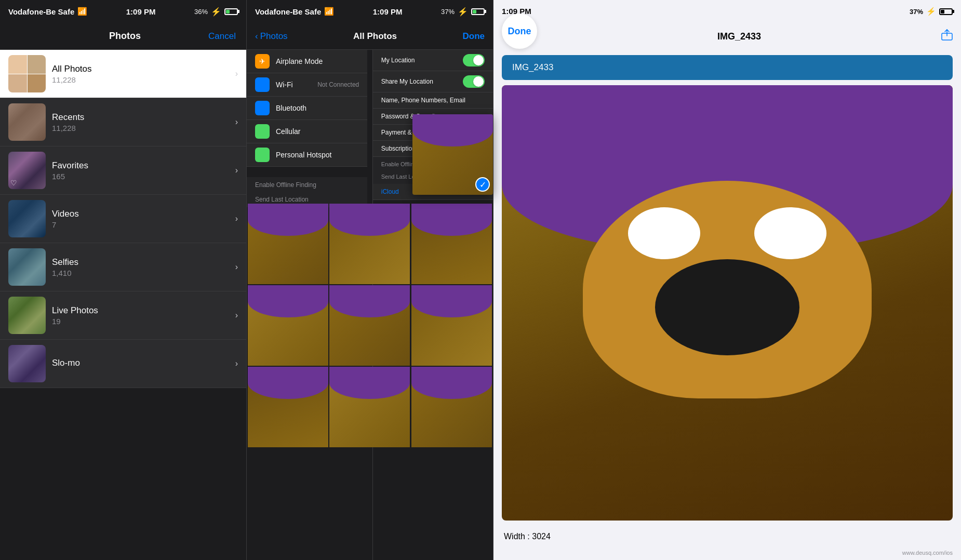 The height and width of the screenshot is (560, 961). I want to click on album-name-live-photos: Live Photos, so click(140, 311).